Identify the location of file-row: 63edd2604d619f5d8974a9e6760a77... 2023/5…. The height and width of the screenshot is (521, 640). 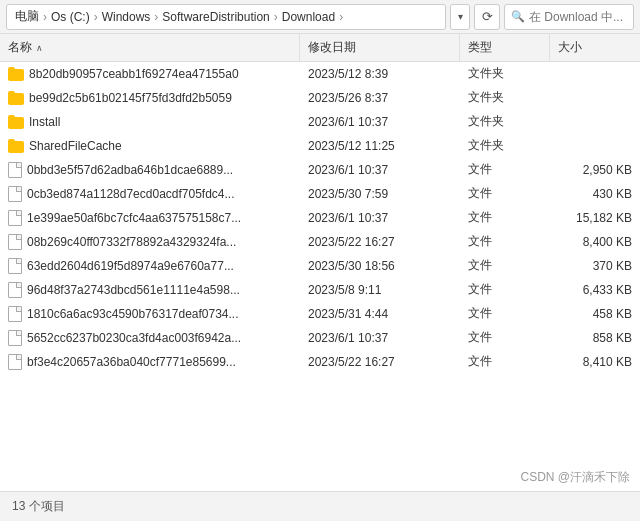
(320, 266).